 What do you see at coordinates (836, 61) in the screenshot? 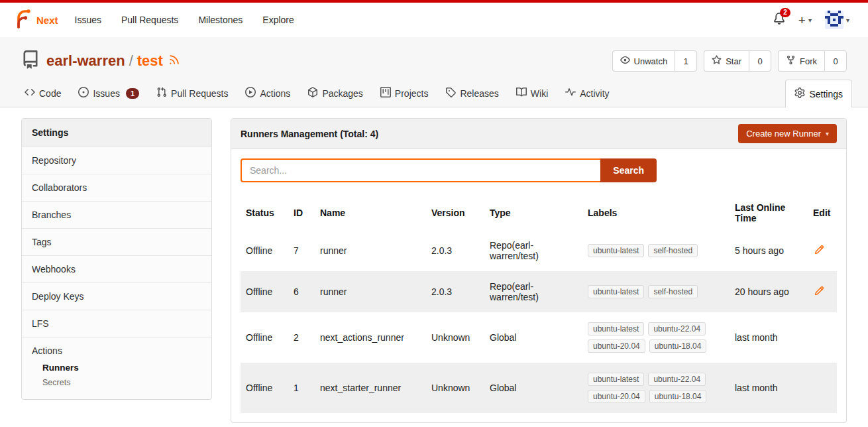
I see `forks-count: 0` at bounding box center [836, 61].